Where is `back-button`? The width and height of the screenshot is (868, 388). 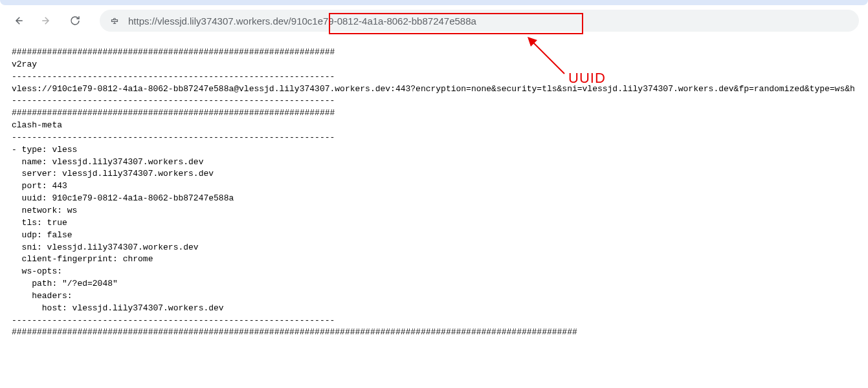
back-button is located at coordinates (18, 21).